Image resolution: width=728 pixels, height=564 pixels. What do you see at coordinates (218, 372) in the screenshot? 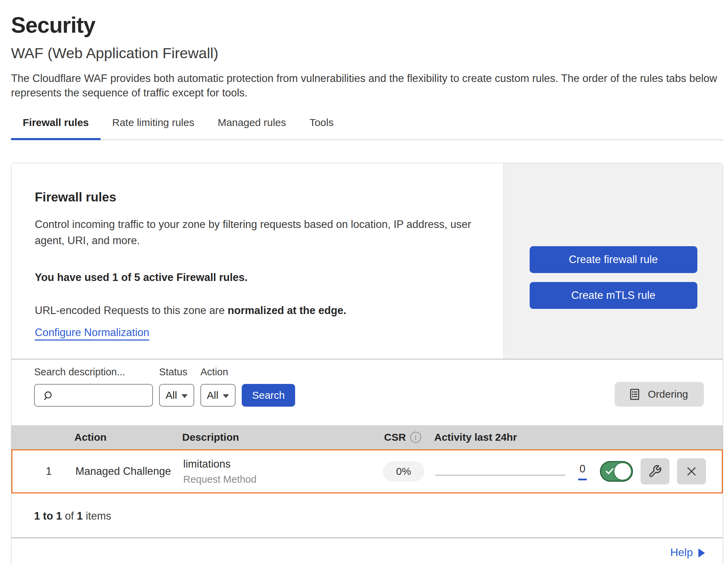
I see `action-label: Action` at bounding box center [218, 372].